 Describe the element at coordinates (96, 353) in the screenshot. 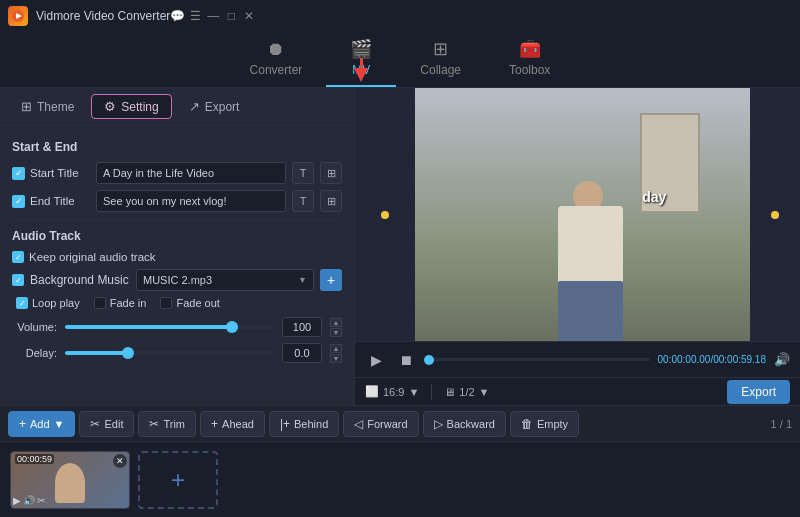

I see `delay-fill` at that location.